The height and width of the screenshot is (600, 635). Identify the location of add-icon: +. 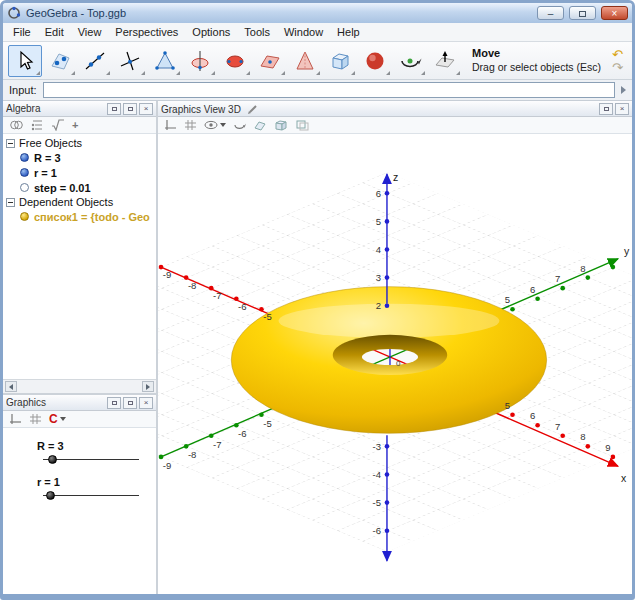
(75, 125).